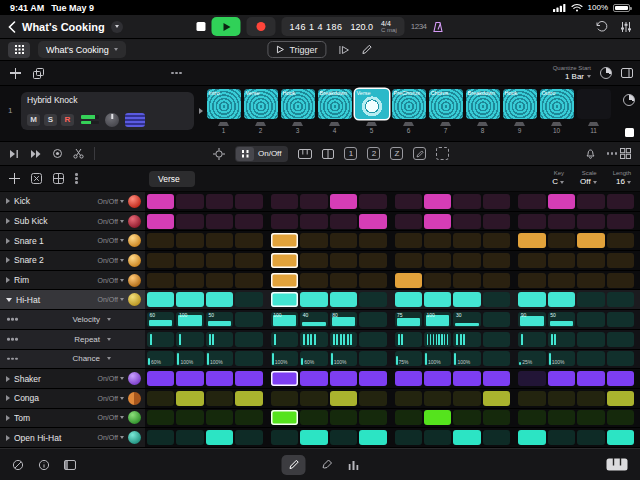 The width and height of the screenshot is (640, 480). What do you see at coordinates (419, 26) in the screenshot?
I see `count-in-button: 1234` at bounding box center [419, 26].